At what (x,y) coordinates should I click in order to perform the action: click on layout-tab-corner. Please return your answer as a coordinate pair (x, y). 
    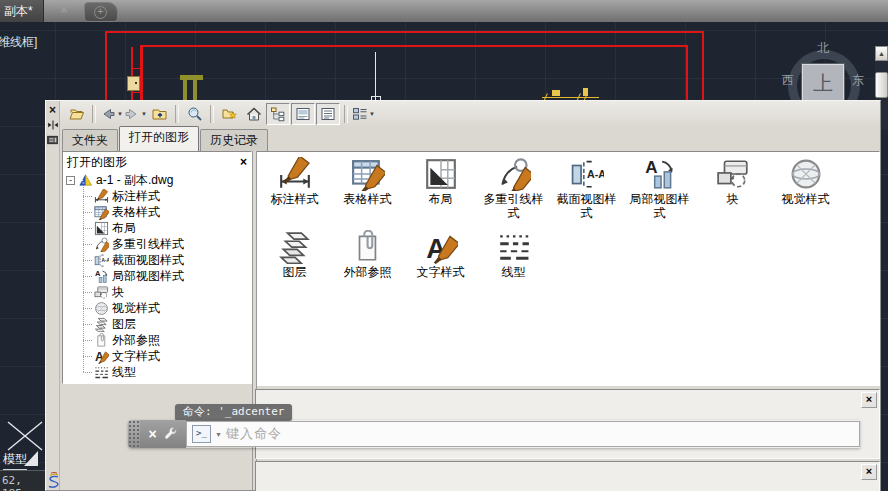
    Looking at the image, I should click on (31, 458).